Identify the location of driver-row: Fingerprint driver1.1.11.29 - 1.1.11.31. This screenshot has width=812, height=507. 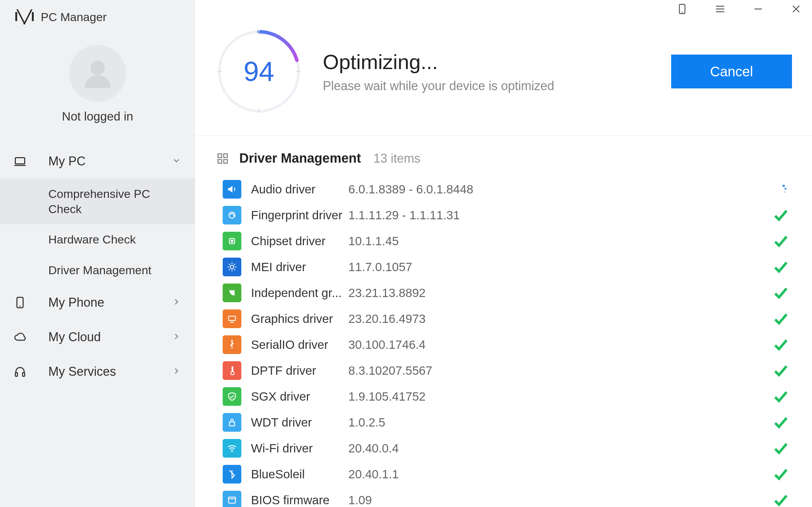
(507, 215).